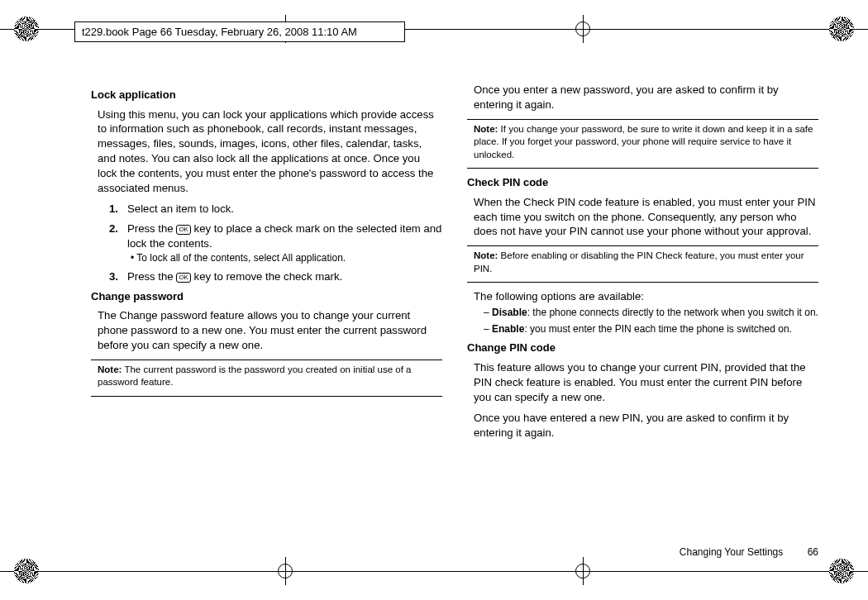 The width and height of the screenshot is (868, 600). What do you see at coordinates (842, 300) in the screenshot?
I see `side-marks-right` at bounding box center [842, 300].